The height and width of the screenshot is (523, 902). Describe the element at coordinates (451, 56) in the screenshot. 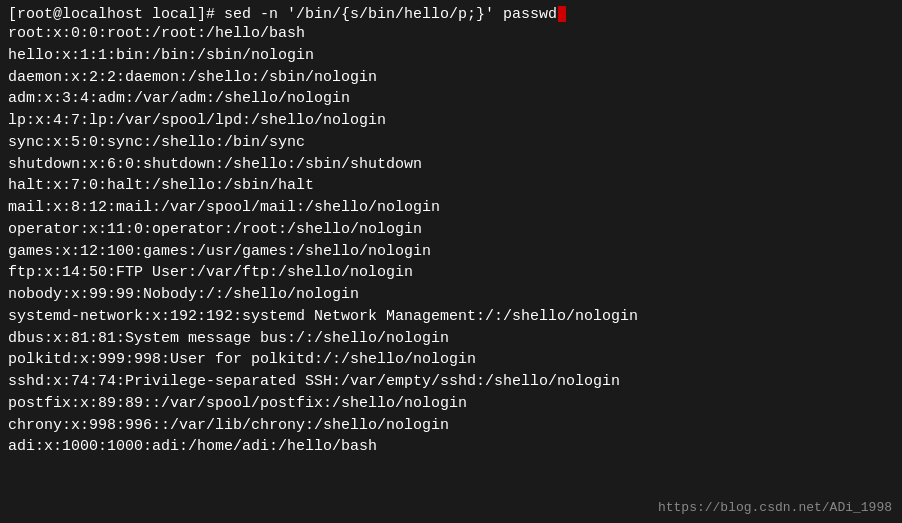

I see `terminal-line: hello:x:1:1:bin:/bin:/sbin/nologin` at that location.